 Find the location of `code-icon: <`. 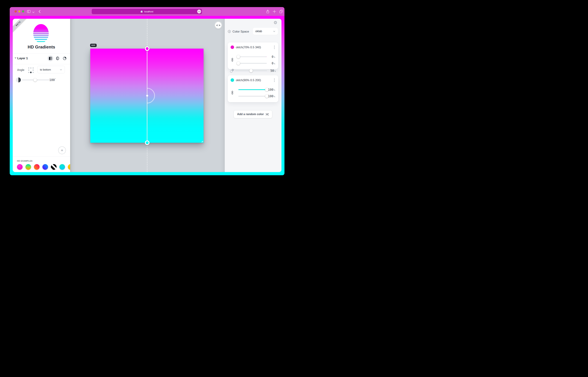

code-icon: < is located at coordinates (217, 25).